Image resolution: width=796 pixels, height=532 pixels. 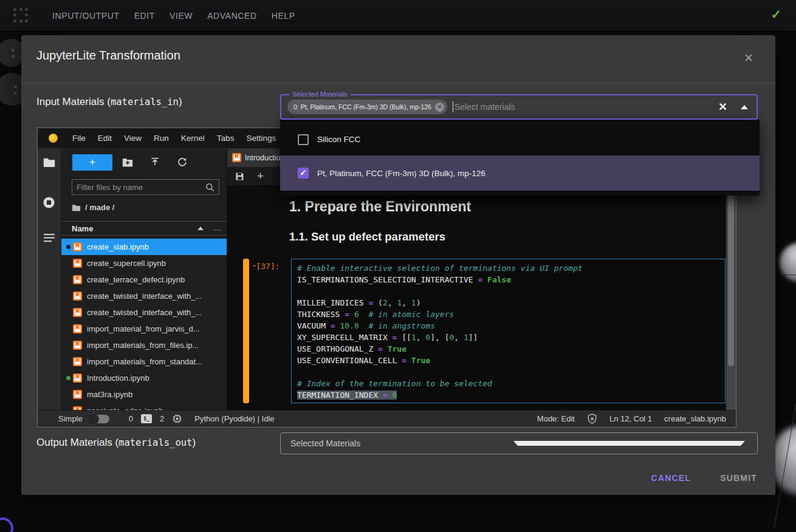 I want to click on file-list-header: Name ..., so click(x=144, y=228).